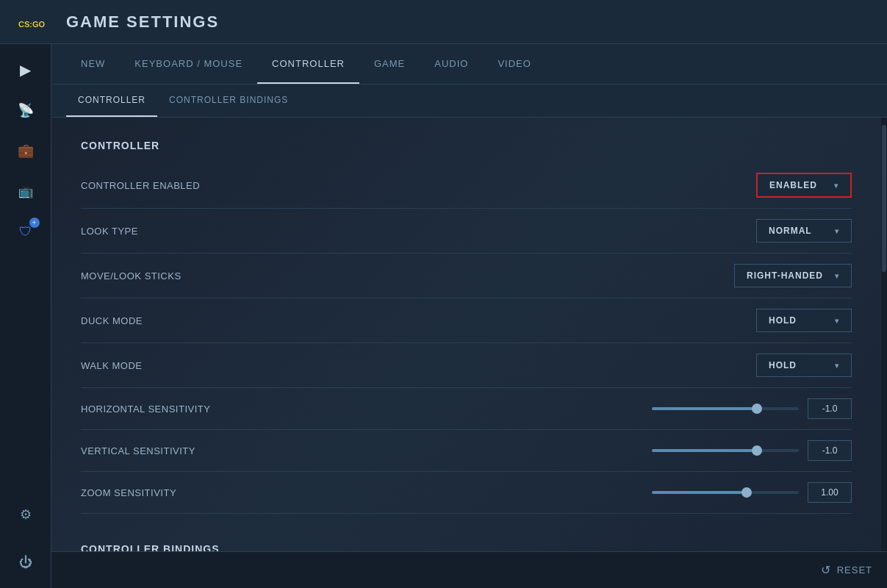 The image size is (887, 588). Describe the element at coordinates (140, 185) in the screenshot. I see `controller-enabled-label: Controller Enabled` at that location.